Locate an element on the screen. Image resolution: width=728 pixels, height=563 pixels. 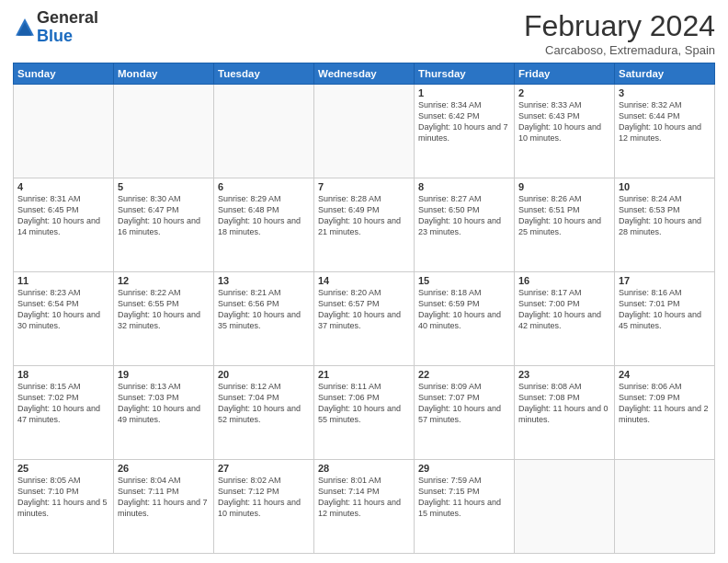
day-number: 7 is located at coordinates (364, 187).